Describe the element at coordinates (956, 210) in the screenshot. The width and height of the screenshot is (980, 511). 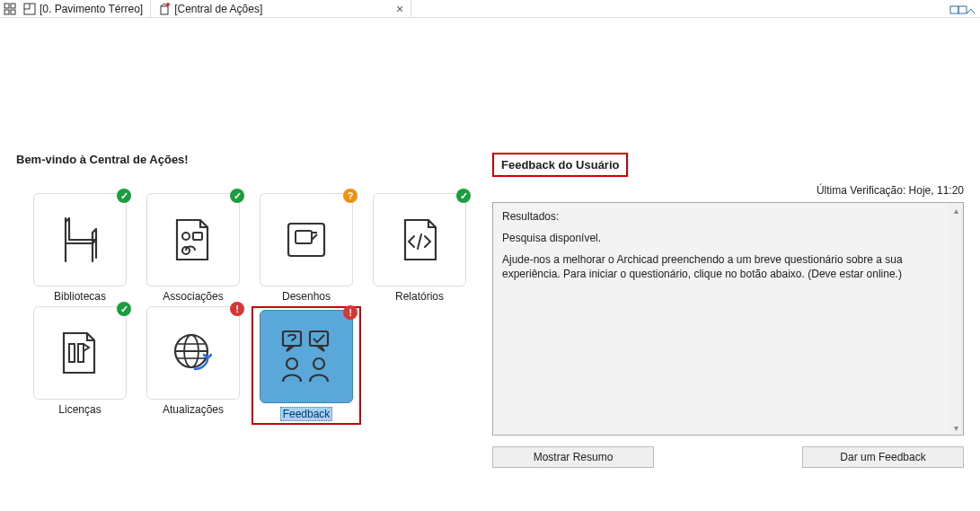
I see `scroll-up-icon: ▴` at that location.